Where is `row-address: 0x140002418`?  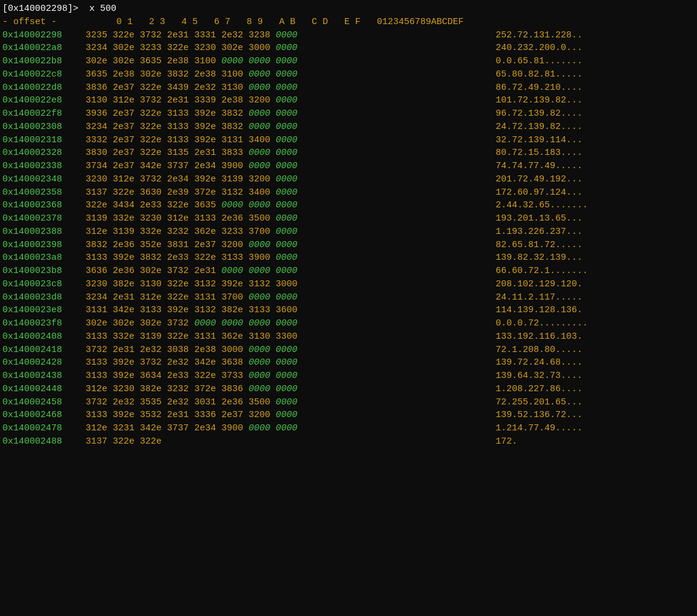 row-address: 0x140002418 is located at coordinates (39, 350).